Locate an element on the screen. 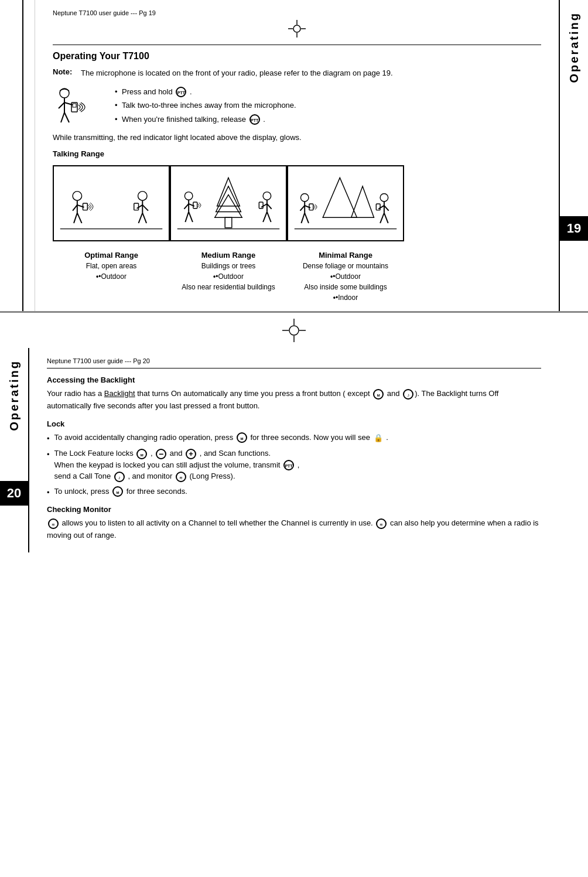 This screenshot has width=588, height=877. range-box-medium is located at coordinates (228, 203).